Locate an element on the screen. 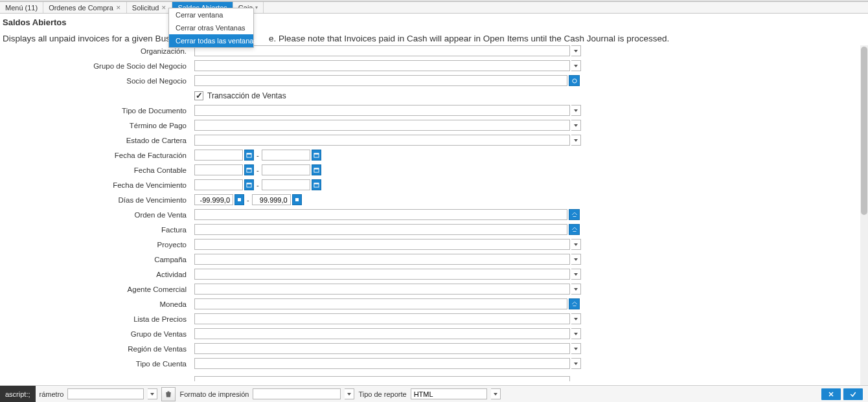 The image size is (868, 402). label-organizacion: Organización. is located at coordinates (97, 51).